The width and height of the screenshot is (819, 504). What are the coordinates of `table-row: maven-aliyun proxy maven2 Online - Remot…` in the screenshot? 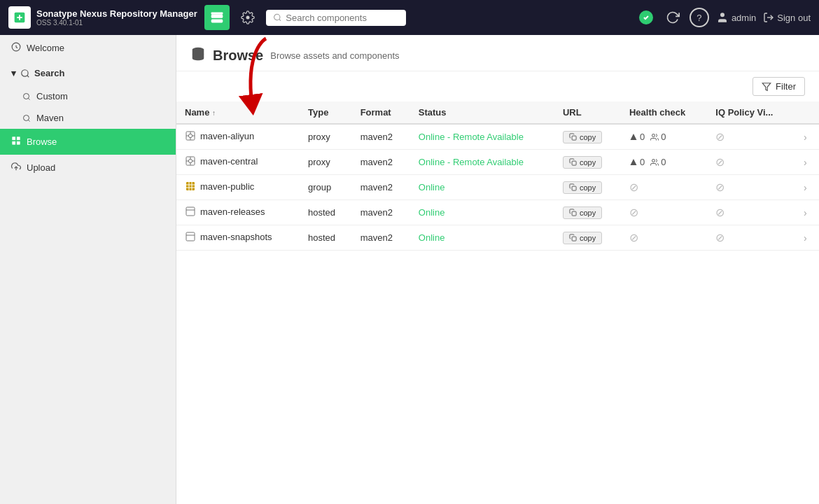 It's located at (498, 137).